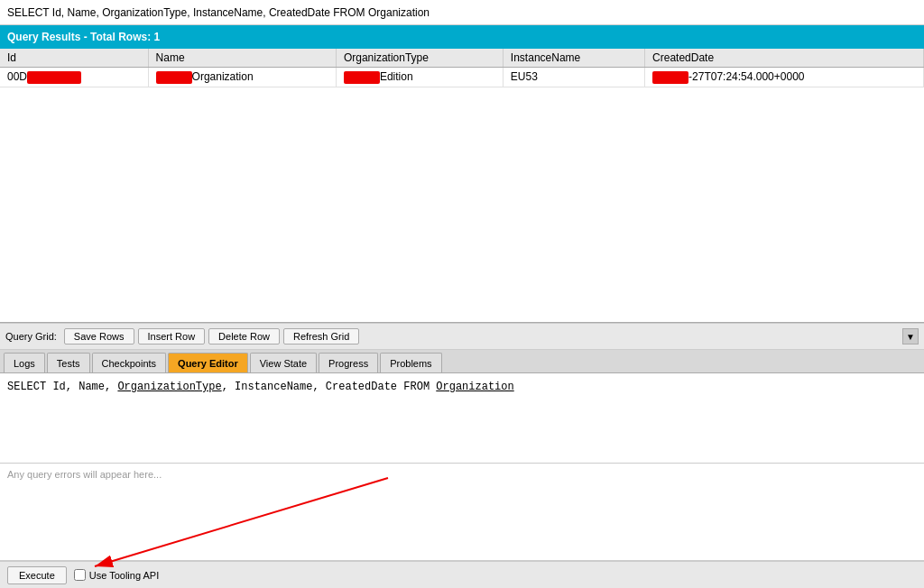  I want to click on use-tooling-label: Use Tooling API, so click(116, 575).